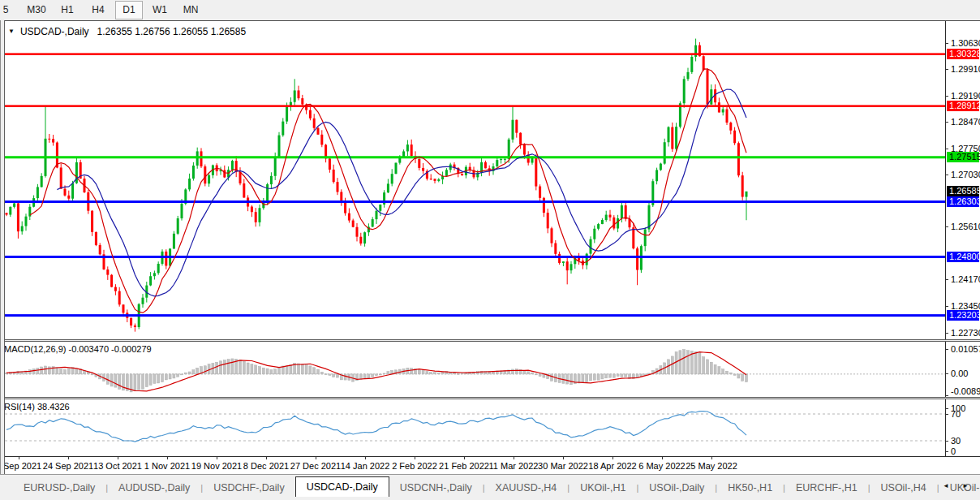 The image size is (980, 500). What do you see at coordinates (962, 428) in the screenshot?
I see `rsi-axis: 10070300` at bounding box center [962, 428].